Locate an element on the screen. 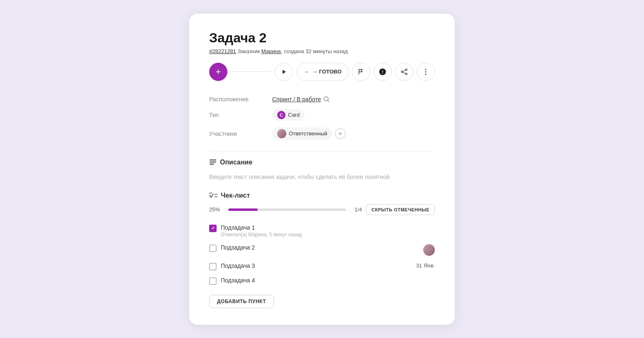 This screenshot has height=338, width=644. type-name: Card is located at coordinates (294, 115).